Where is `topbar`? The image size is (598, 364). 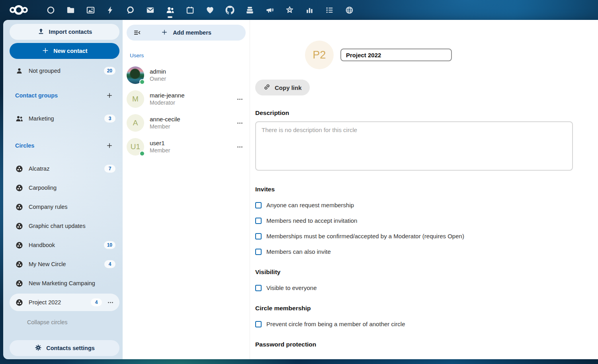
topbar is located at coordinates (299, 10).